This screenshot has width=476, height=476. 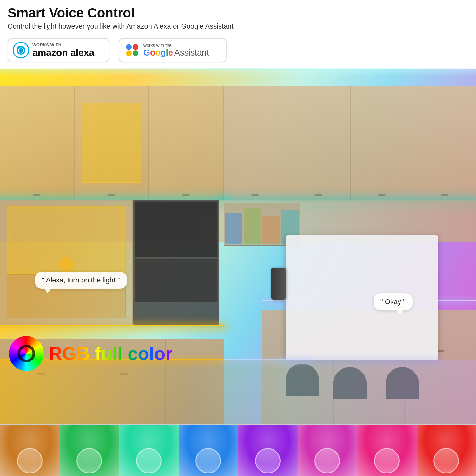 I want to click on google-letter-l: l, so click(x=167, y=53).